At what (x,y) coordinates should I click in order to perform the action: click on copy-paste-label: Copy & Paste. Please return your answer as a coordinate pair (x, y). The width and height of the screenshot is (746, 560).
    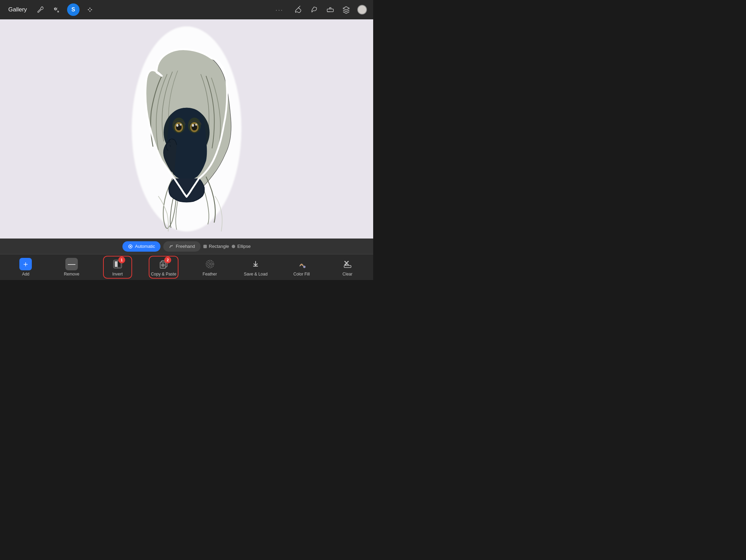
    Looking at the image, I should click on (163, 274).